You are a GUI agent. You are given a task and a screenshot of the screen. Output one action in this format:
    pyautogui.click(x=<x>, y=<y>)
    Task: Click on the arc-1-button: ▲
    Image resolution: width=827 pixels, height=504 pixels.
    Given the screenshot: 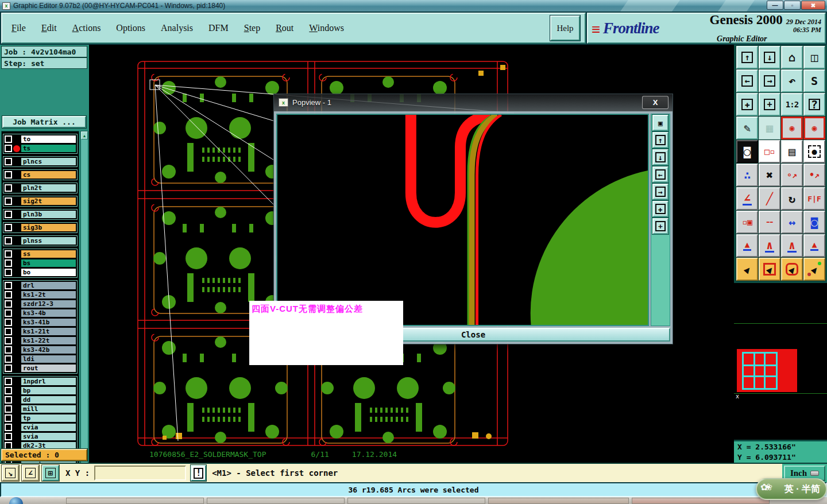 What is the action you would take?
    pyautogui.click(x=747, y=246)
    